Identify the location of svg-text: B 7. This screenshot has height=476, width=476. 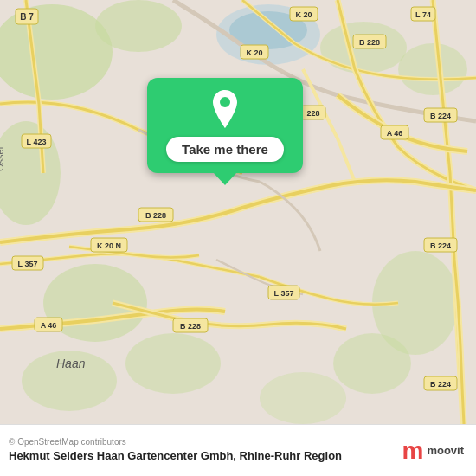
(27, 17).